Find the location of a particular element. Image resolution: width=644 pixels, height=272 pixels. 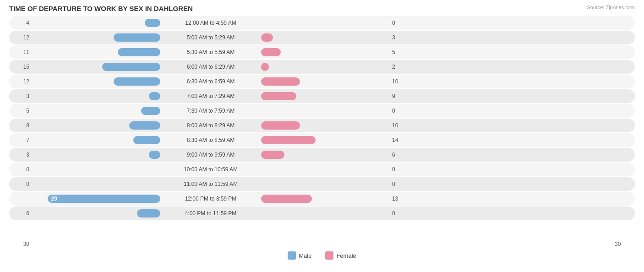

male-value: 7 is located at coordinates (21, 140).